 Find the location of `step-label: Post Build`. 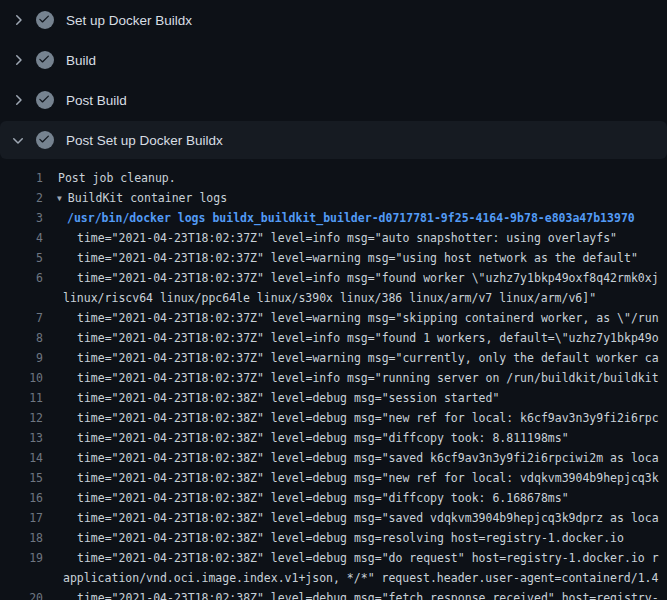

step-label: Post Build is located at coordinates (96, 100).